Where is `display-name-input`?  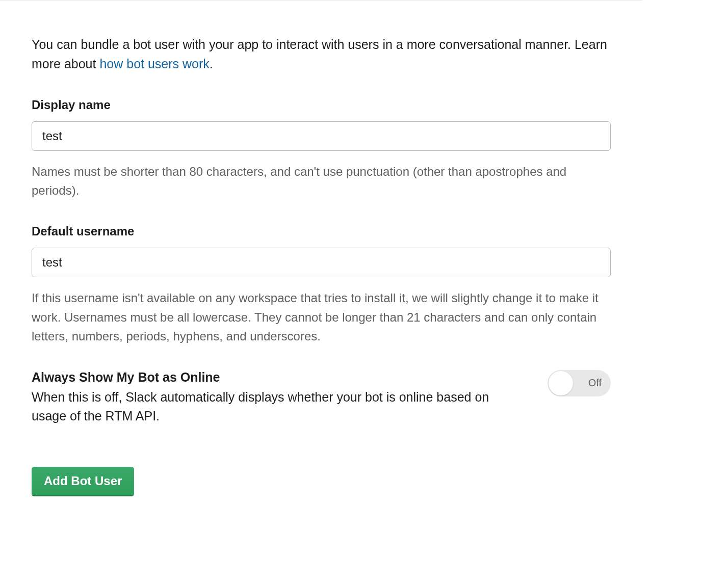
display-name-input is located at coordinates (321, 136).